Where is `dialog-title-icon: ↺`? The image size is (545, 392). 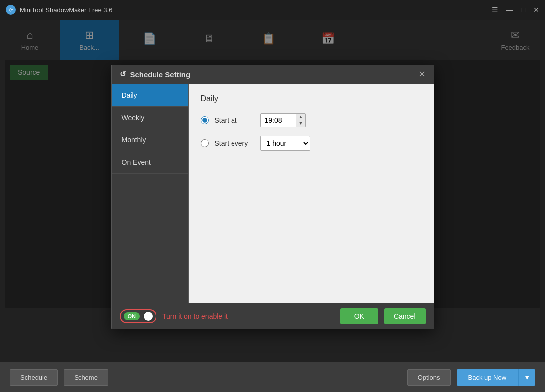
dialog-title-icon: ↺ is located at coordinates (123, 74).